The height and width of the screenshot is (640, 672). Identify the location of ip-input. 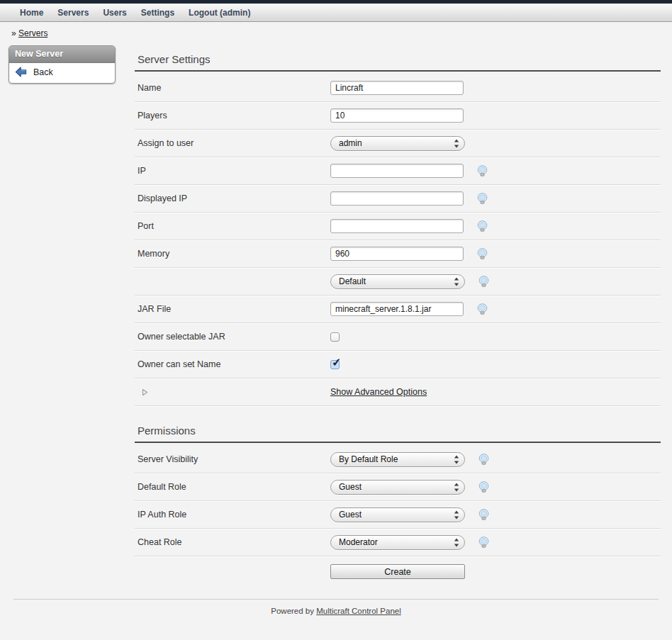
(397, 171).